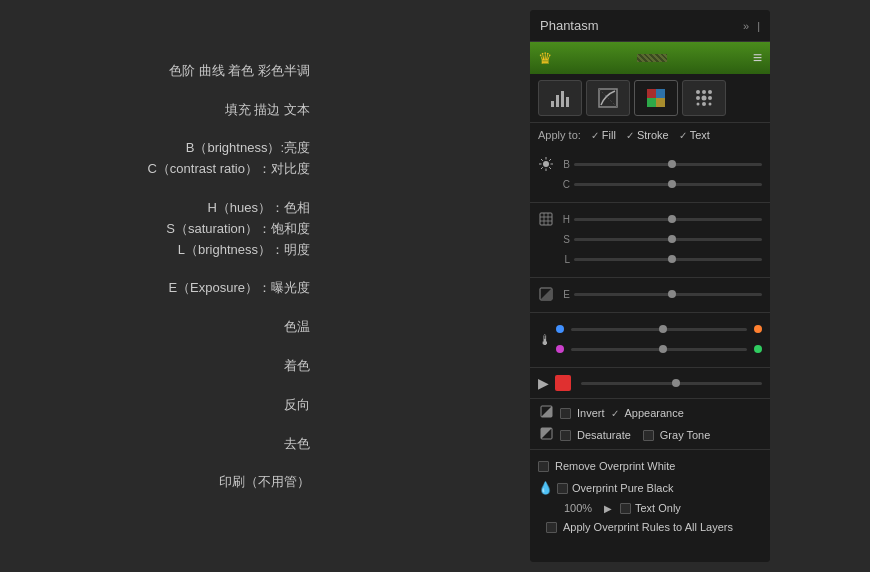 The width and height of the screenshot is (870, 572). I want to click on exposure-icon, so click(546, 296).